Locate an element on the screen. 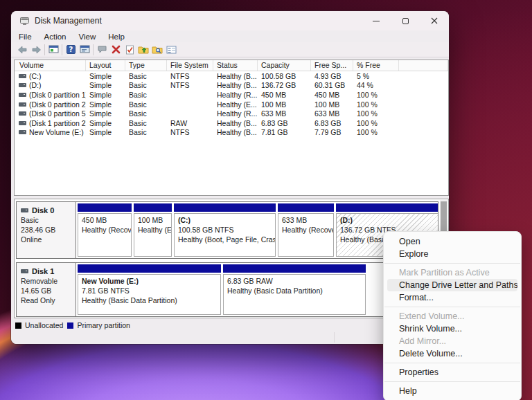  partition-c: (C:) 100.58 GB NTFS Healthy (Boot, Page … is located at coordinates (224, 230).